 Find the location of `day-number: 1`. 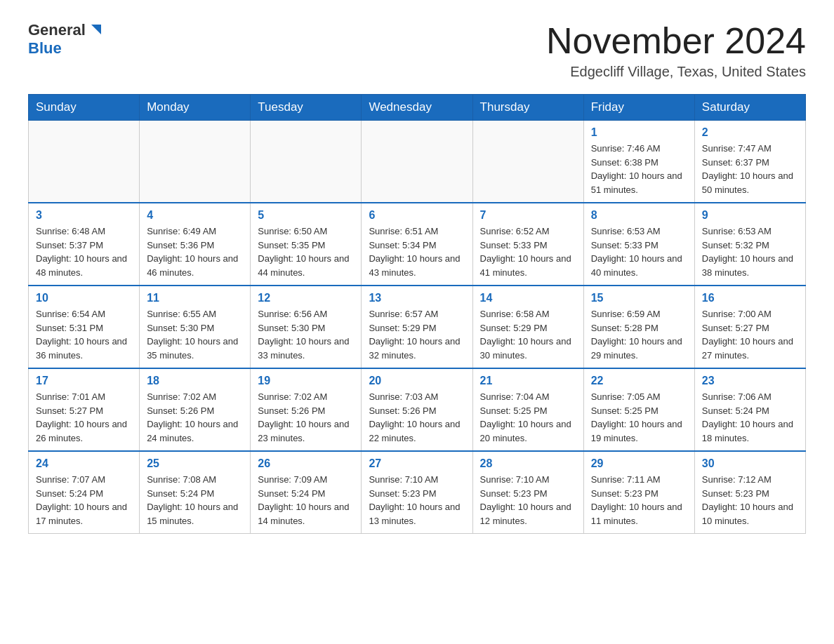

day-number: 1 is located at coordinates (639, 133).